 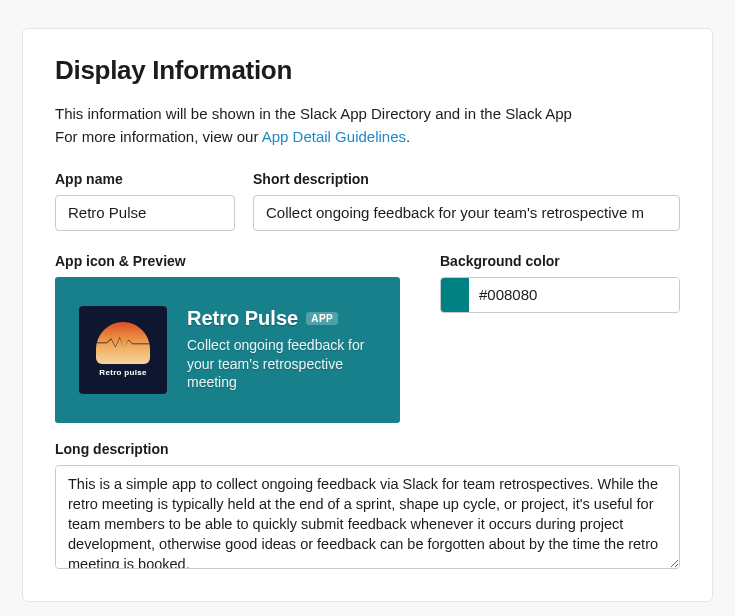 I want to click on background-color-field: Background color, so click(x=560, y=338).